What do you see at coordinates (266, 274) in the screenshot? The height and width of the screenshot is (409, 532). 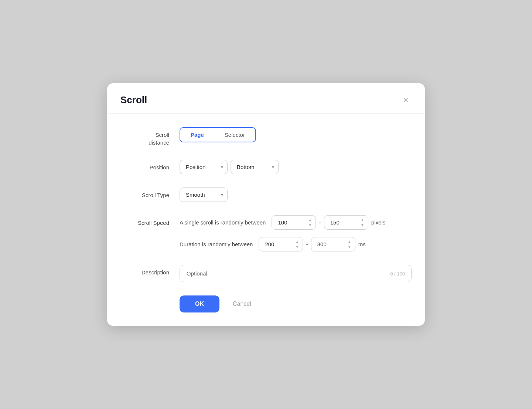 I see `description-row: Description 0 / 100` at bounding box center [266, 274].